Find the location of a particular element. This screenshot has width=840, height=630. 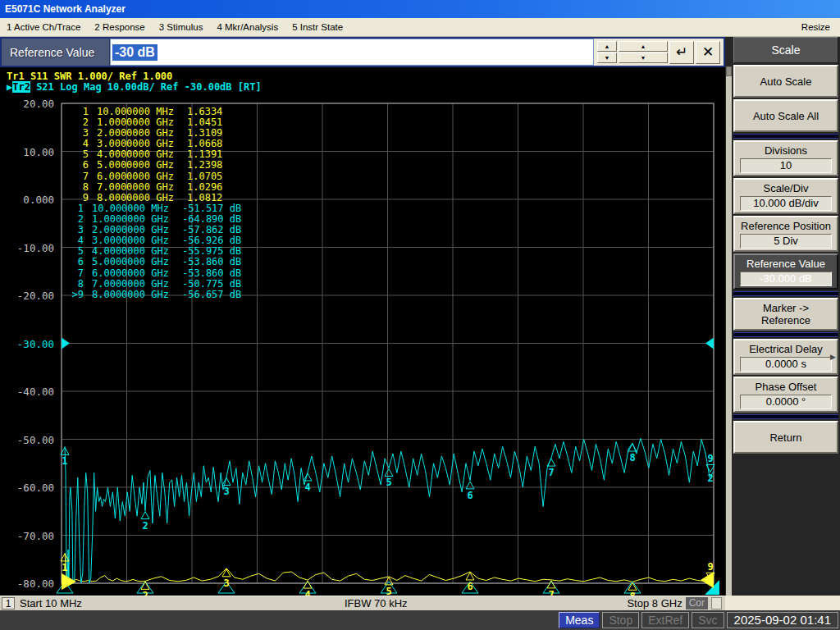

y-axis-tick-label: 20.00 is located at coordinates (30, 103).